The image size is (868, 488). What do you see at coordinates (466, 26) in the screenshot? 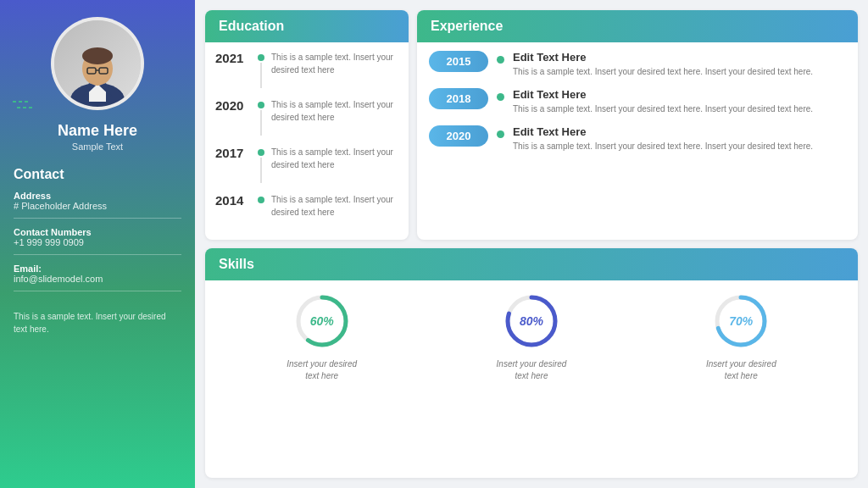
I see `experience-title: Experience` at bounding box center [466, 26].